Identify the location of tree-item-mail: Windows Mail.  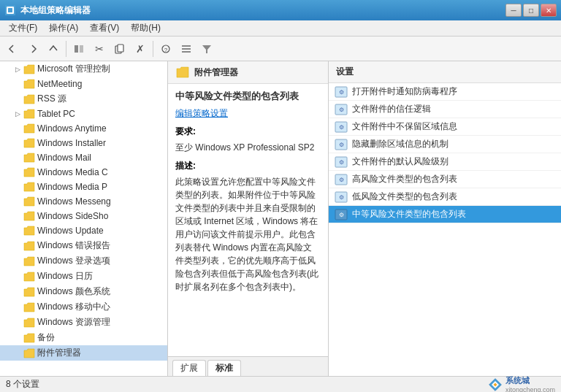
(83, 158).